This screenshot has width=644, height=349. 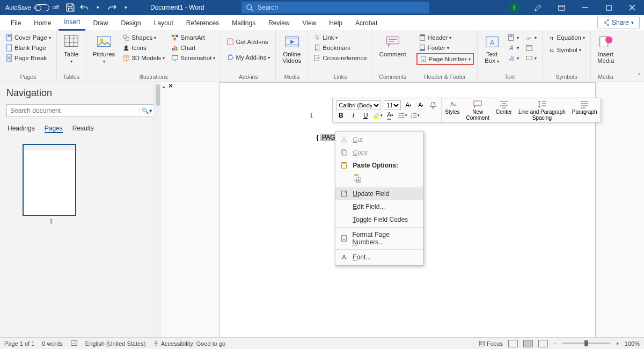 What do you see at coordinates (157, 209) in the screenshot?
I see `nav-scrollbar` at bounding box center [157, 209].